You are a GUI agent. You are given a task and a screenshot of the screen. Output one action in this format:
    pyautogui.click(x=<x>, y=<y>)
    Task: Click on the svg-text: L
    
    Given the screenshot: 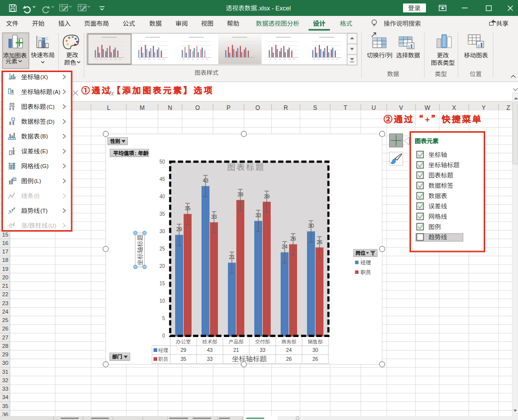 What is the action you would take?
    pyautogui.click(x=108, y=108)
    